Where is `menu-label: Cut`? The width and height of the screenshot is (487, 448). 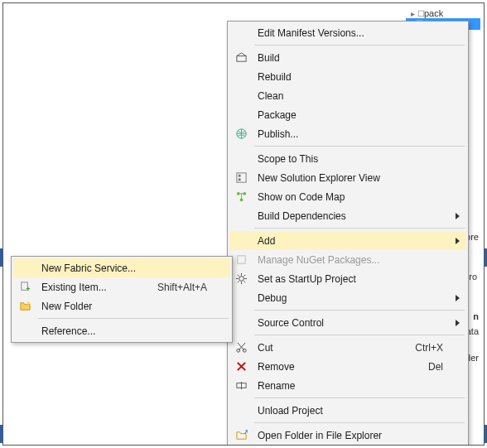 menu-label: Cut is located at coordinates (265, 348).